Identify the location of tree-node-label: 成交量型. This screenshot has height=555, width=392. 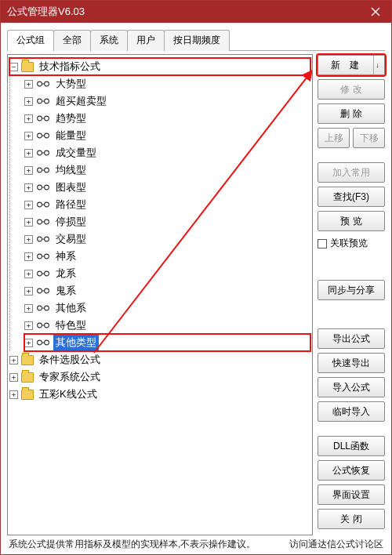
(76, 153).